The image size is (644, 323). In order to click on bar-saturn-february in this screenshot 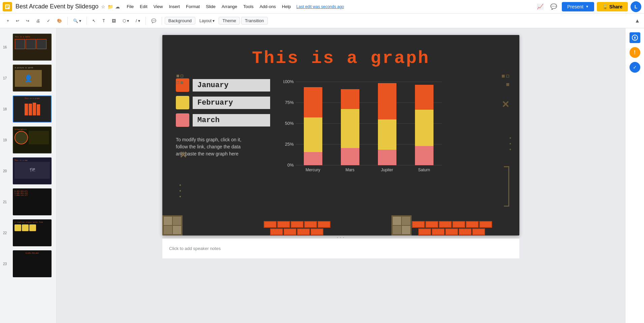, I will do `click(424, 128)`.